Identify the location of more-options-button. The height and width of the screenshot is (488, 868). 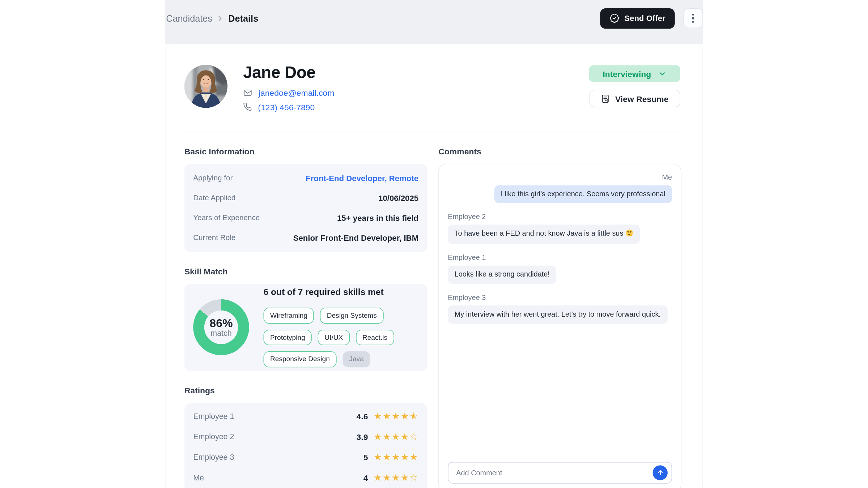
(693, 18).